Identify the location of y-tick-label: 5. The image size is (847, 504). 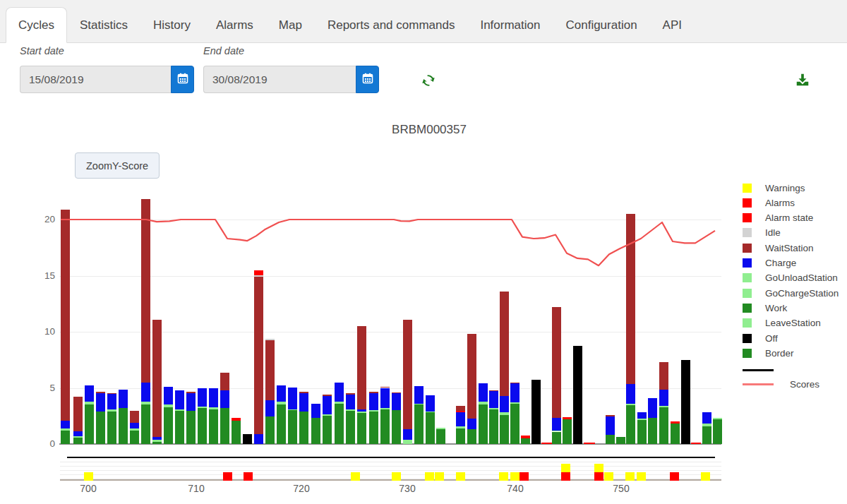
(44, 388).